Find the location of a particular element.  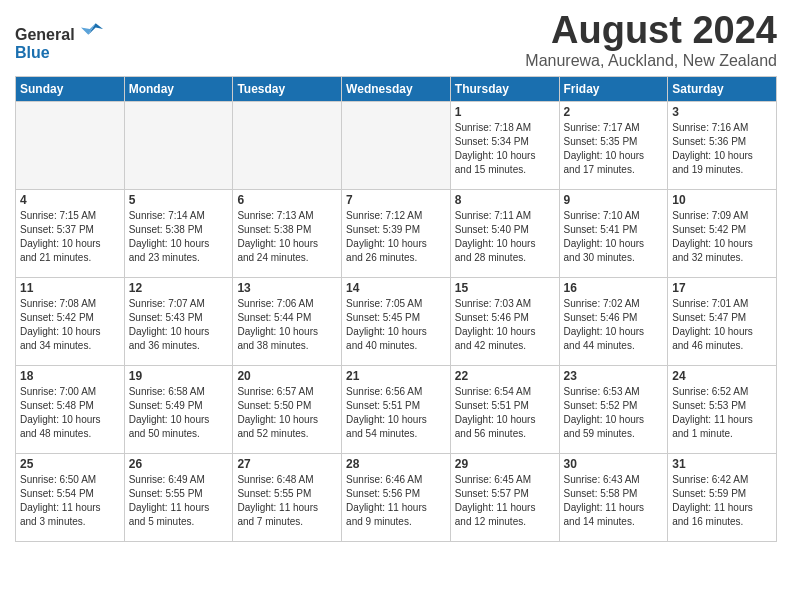

calendar-cell: 11Sunrise: 7:08 AMSunset: 5:42 PMDayligh… is located at coordinates (70, 321).